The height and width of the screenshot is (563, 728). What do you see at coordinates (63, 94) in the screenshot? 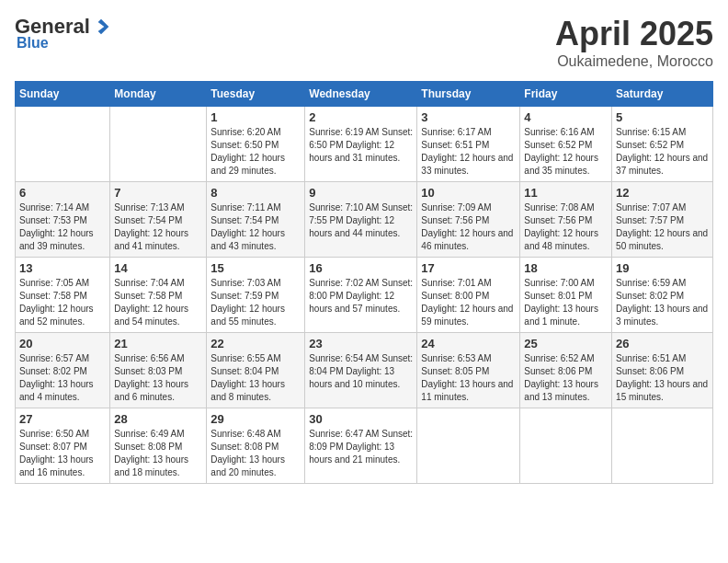
I see `header-sunday: Sunday` at bounding box center [63, 94].